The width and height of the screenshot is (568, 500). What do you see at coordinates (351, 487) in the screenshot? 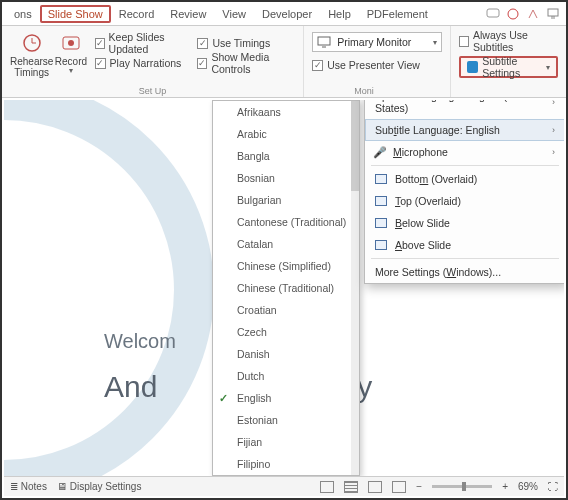
I see `sorter-view-icon` at bounding box center [351, 487].